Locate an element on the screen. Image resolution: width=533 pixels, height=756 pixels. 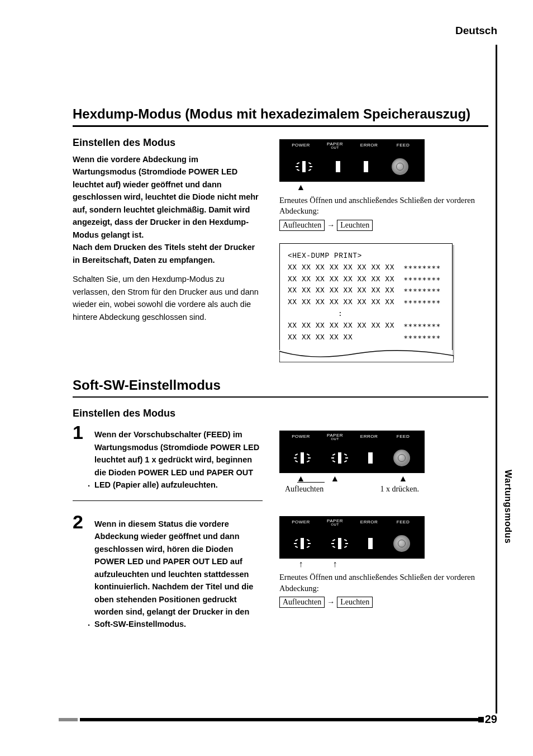
step-2-text: Wenn in diesem Status die vordere Abdeck… is located at coordinates (179, 572).